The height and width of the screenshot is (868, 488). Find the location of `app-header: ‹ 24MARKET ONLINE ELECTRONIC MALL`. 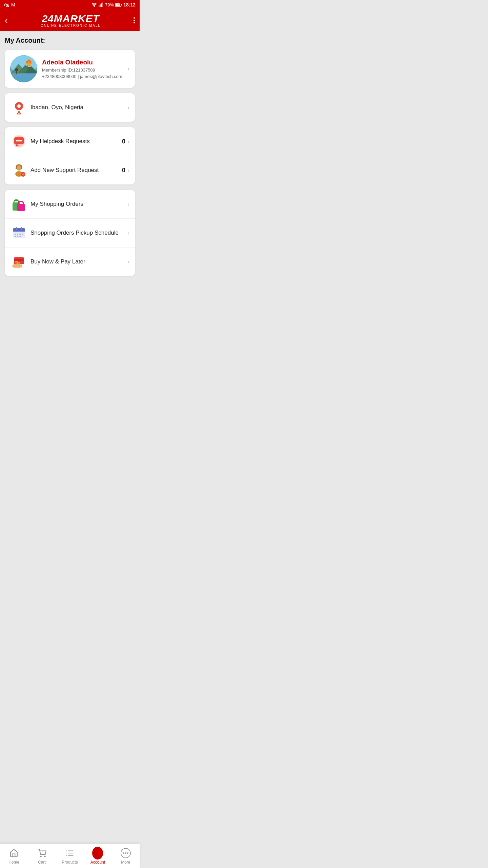

app-header: ‹ 24MARKET ONLINE ELECTRONIC MALL is located at coordinates (70, 20).